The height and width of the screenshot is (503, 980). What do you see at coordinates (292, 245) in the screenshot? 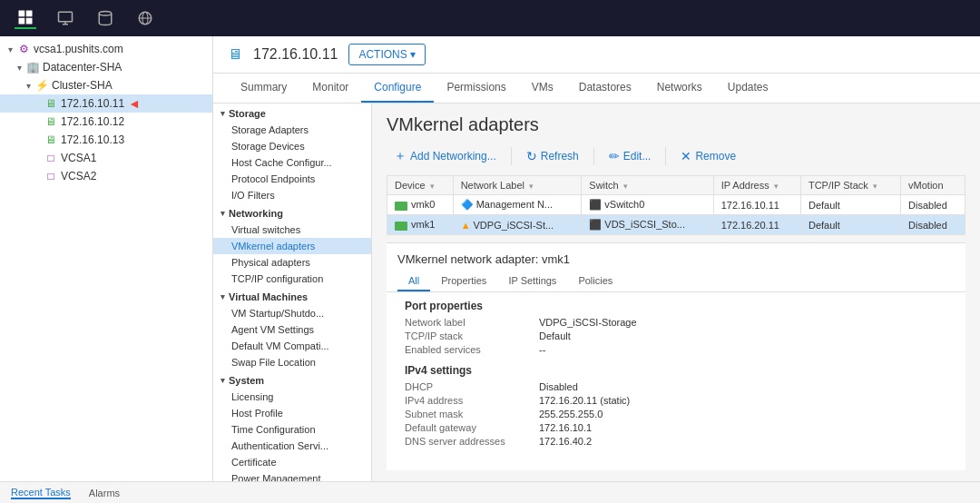
I see `config-section-networking: ▾ Networking Virtual switches VMkernel a…` at bounding box center [292, 245].